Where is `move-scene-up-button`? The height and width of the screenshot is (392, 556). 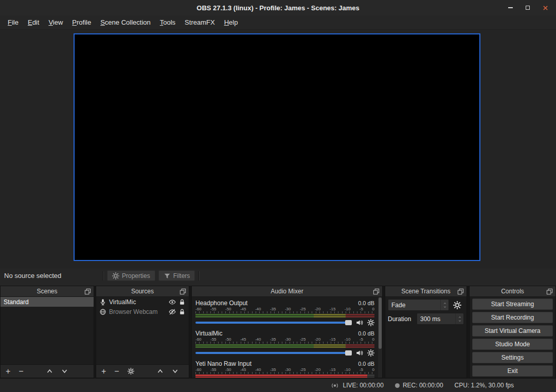 move-scene-up-button is located at coordinates (49, 371).